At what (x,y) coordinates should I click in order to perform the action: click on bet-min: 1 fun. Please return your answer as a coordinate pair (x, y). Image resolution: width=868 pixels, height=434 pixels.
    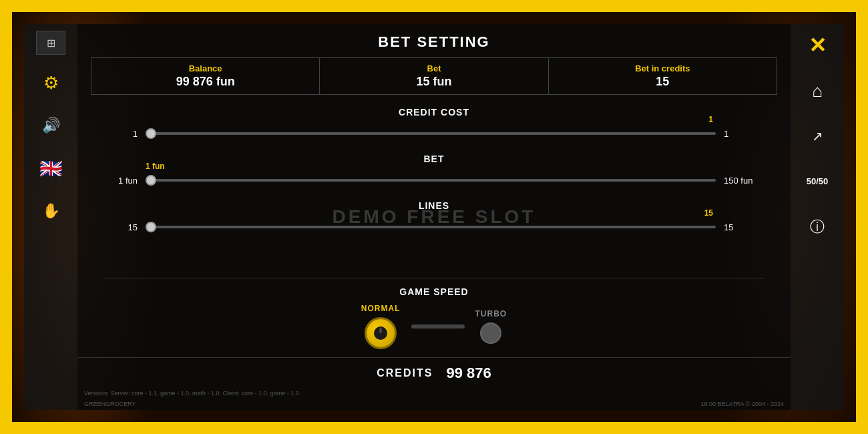
    Looking at the image, I should click on (121, 180).